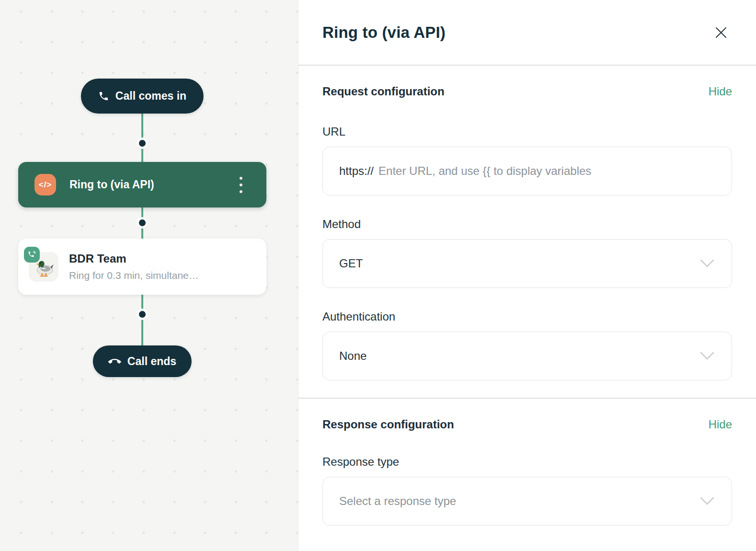 The image size is (756, 551). Describe the element at coordinates (527, 33) in the screenshot. I see `panel-header: Ring to (via API)` at that location.